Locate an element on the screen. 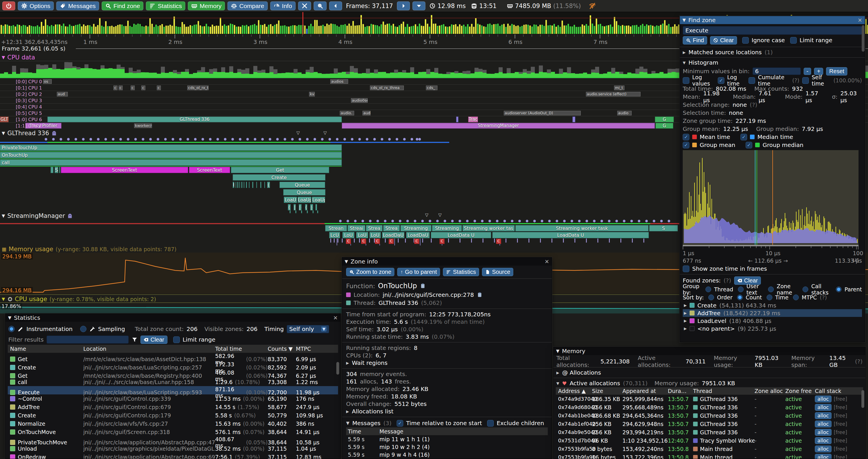 The height and width of the screenshot is (459, 868). column-header: Message is located at coordinates (463, 432).